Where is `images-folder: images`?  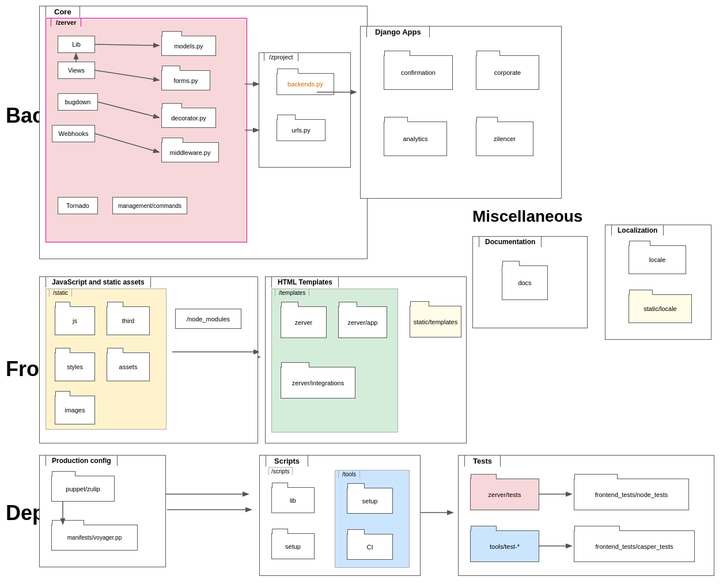
images-folder: images is located at coordinates (75, 410).